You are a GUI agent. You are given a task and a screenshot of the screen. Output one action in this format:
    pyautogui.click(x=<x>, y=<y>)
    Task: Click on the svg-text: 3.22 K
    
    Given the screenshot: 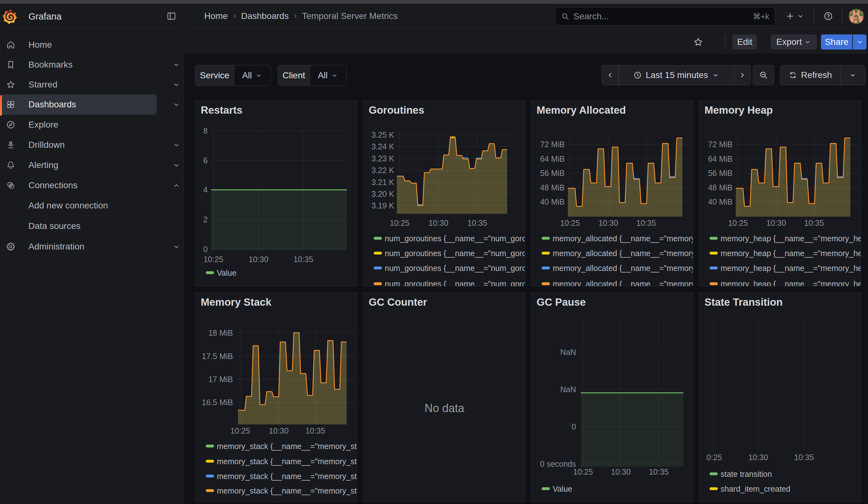 What is the action you would take?
    pyautogui.click(x=383, y=170)
    